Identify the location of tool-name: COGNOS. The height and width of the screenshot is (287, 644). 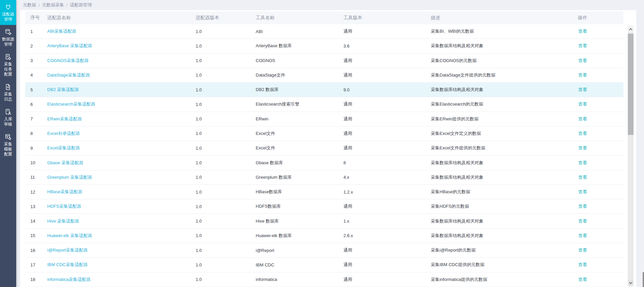
(295, 61).